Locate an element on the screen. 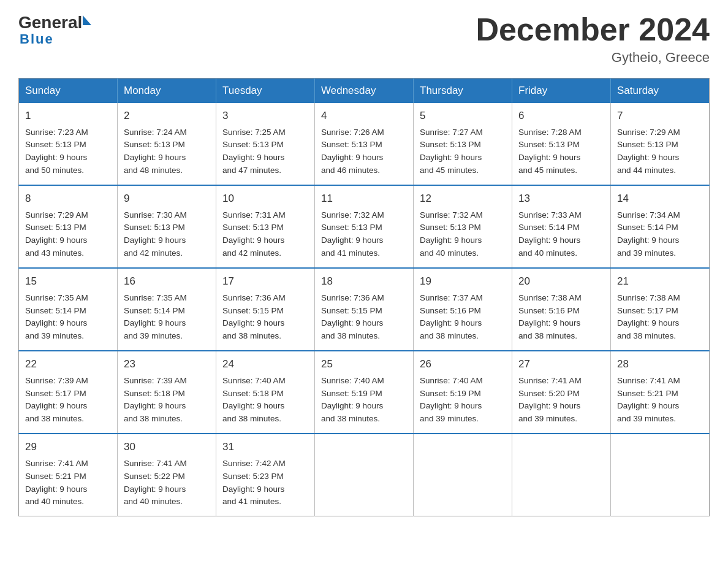  day-number: 14 is located at coordinates (660, 199).